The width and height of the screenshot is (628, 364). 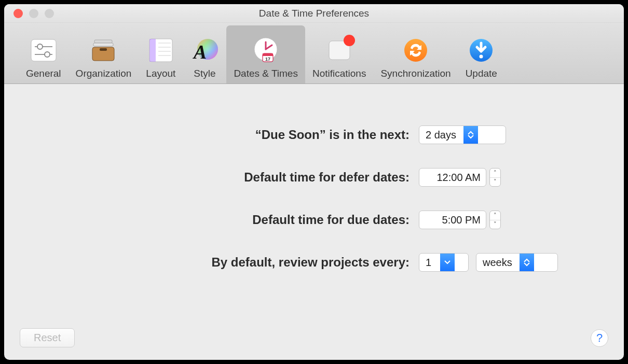 What do you see at coordinates (240, 177) in the screenshot?
I see `defer-time-label: Default time for defer dates:` at bounding box center [240, 177].